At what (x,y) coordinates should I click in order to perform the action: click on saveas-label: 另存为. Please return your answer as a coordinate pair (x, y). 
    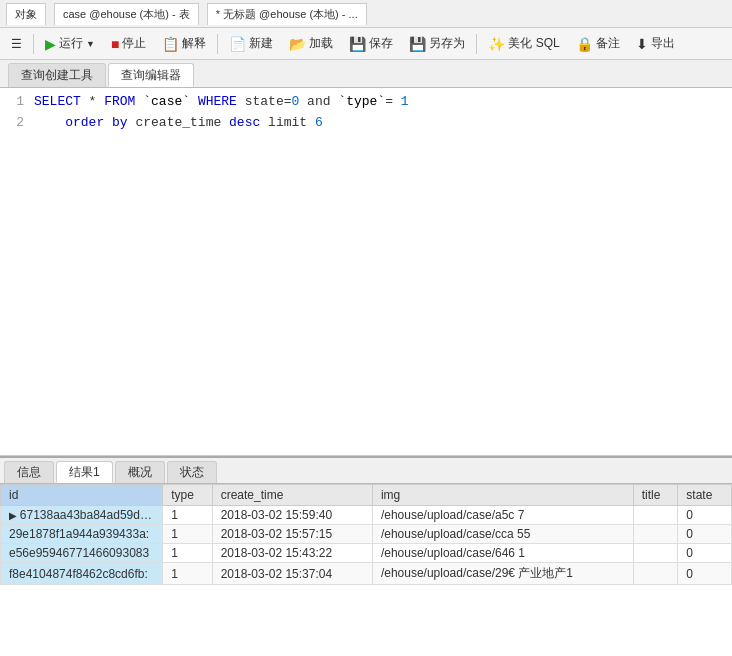
    Looking at the image, I should click on (447, 44).